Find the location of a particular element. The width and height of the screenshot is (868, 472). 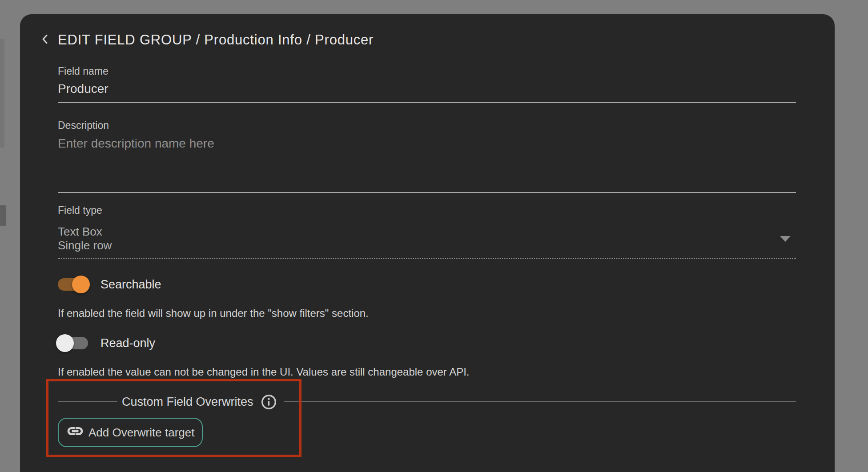

field-type-group: Field type Text Box Single row is located at coordinates (427, 231).